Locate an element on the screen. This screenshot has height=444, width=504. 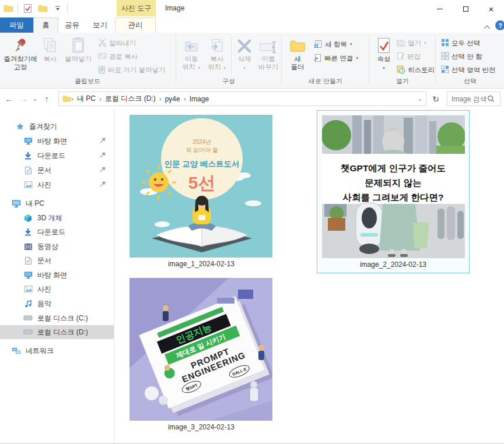
tab-view: 보기 is located at coordinates (100, 25).